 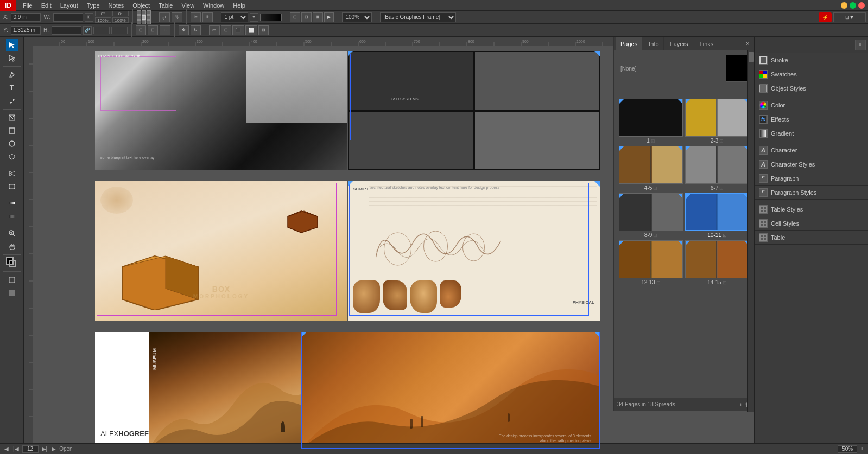 I want to click on tab-layers: Layers, so click(x=680, y=44).